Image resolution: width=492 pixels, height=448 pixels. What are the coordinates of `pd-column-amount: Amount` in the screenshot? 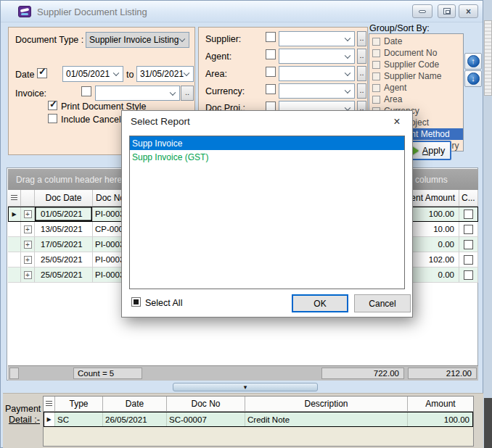 It's located at (440, 405).